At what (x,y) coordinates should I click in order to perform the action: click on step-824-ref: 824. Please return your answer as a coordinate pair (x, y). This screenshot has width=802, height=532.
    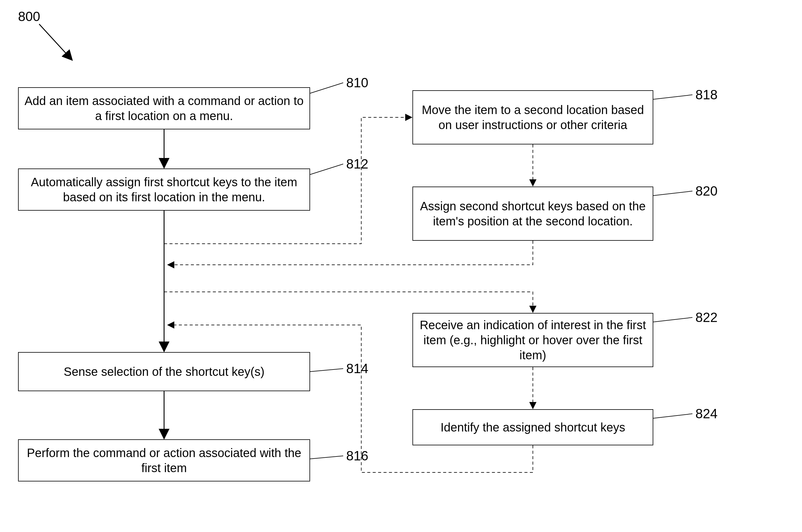
    Looking at the image, I should click on (707, 414).